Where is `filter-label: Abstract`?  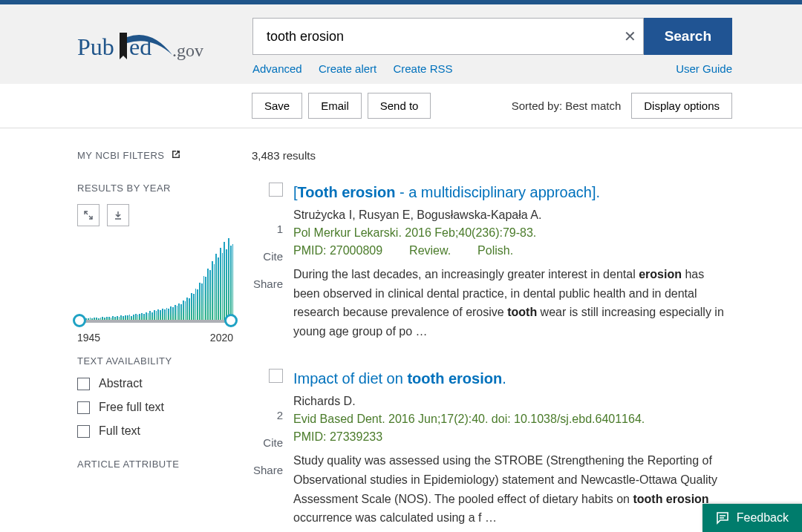 filter-label: Abstract is located at coordinates (120, 384).